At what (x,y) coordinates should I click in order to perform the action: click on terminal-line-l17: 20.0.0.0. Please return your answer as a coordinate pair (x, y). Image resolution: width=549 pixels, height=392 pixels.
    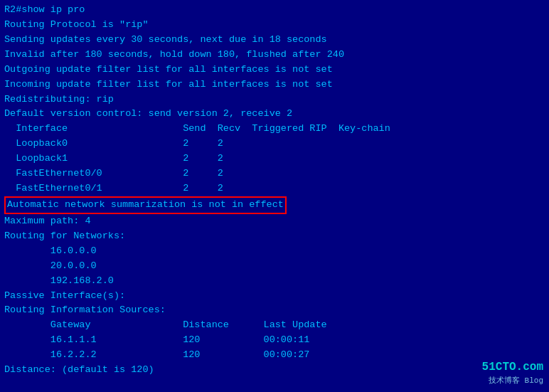
    Looking at the image, I should click on (274, 266).